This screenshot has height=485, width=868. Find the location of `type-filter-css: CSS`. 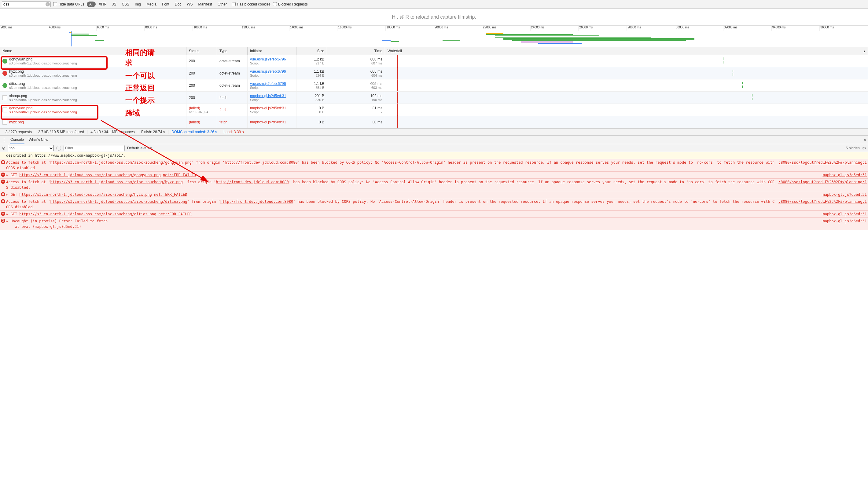

type-filter-css: CSS is located at coordinates (125, 4).